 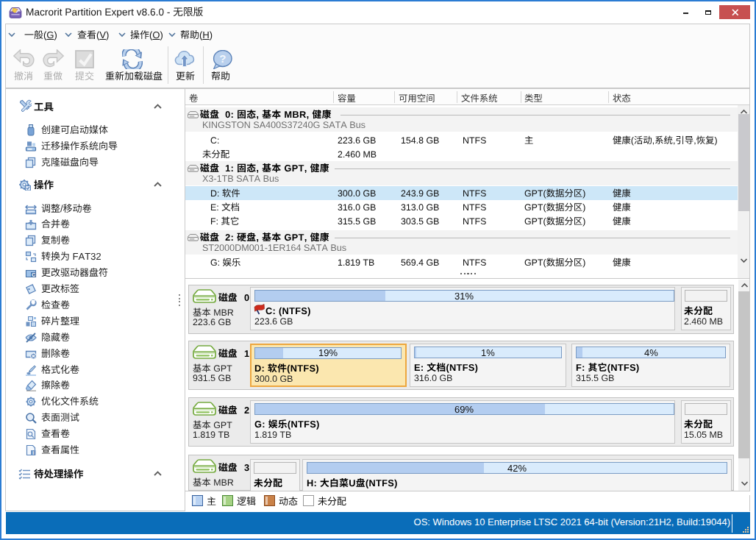 I want to click on svg-text: C, so click(x=34, y=275).